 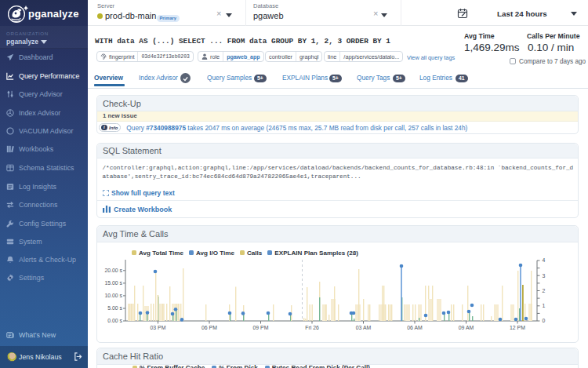 What do you see at coordinates (114, 320) in the screenshot?
I see `svg-text: 0.00 s` at bounding box center [114, 320].